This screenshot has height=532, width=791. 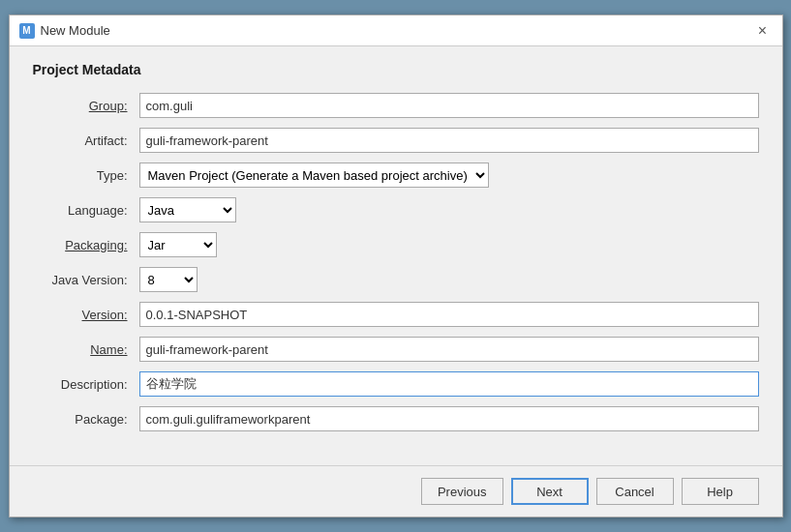 What do you see at coordinates (178, 245) in the screenshot?
I see `packaging-select: Jar War Pom` at bounding box center [178, 245].